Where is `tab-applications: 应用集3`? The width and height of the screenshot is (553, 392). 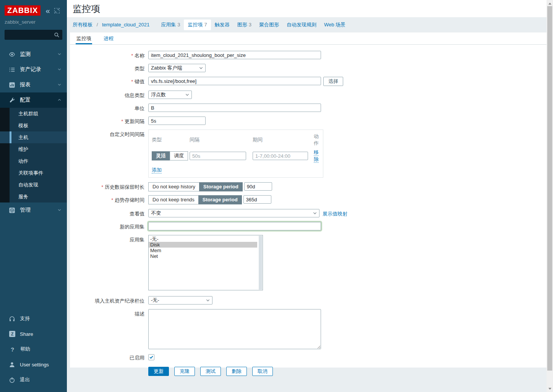
tab-applications: 应用集3 is located at coordinates (170, 25).